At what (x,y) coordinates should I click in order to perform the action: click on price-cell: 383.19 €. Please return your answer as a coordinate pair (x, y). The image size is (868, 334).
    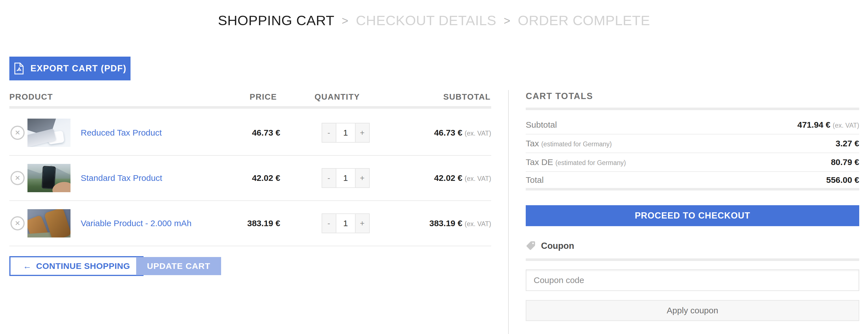
    Looking at the image, I should click on (248, 223).